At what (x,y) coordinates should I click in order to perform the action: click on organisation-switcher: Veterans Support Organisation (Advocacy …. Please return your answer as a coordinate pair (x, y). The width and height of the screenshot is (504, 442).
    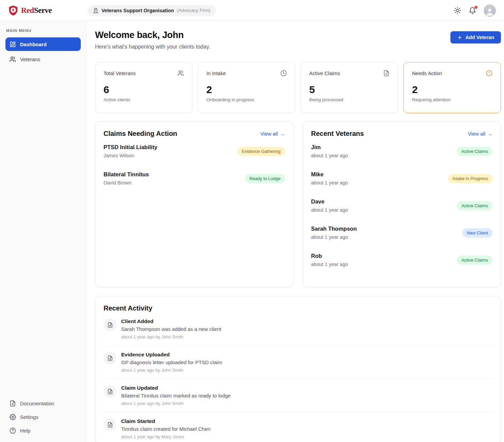
    Looking at the image, I should click on (152, 11).